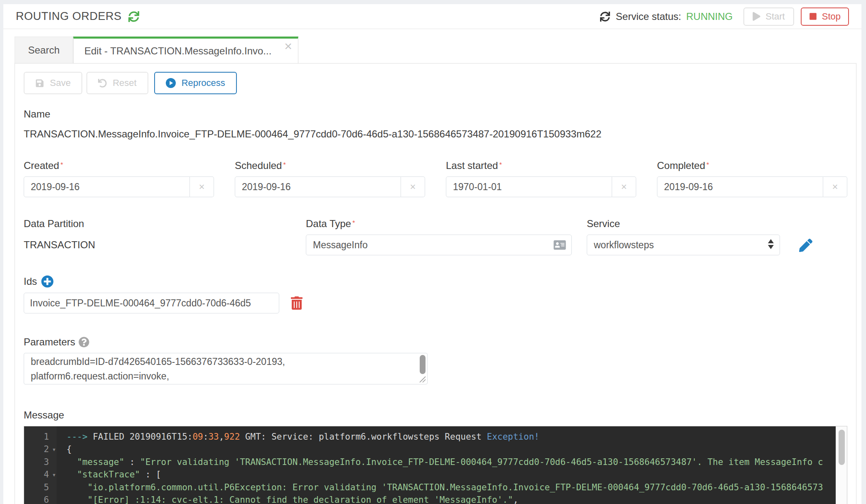 The width and height of the screenshot is (866, 504). What do you see at coordinates (752, 179) in the screenshot?
I see `field-completed: Completed* ×` at bounding box center [752, 179].